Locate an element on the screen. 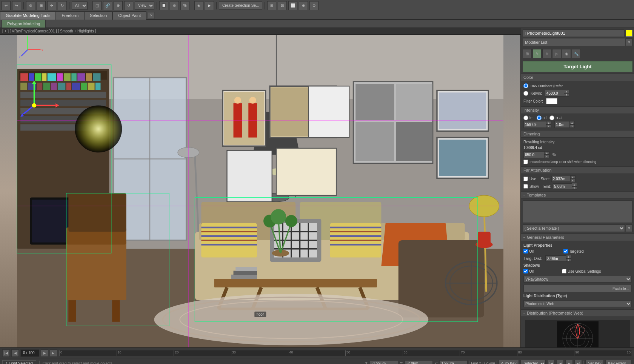  auto-key-btn: Auto Key is located at coordinates (509, 362).